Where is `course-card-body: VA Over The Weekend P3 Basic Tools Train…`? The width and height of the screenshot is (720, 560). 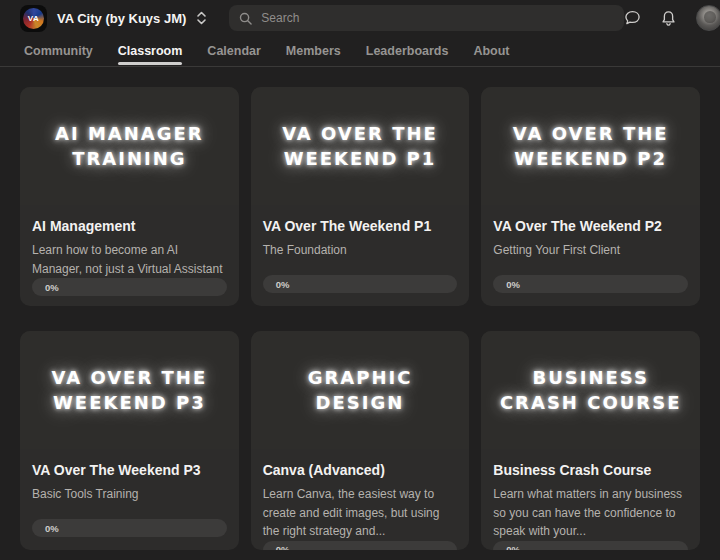 course-card-body: VA Over The Weekend P3 Basic Tools Train… is located at coordinates (130, 500).